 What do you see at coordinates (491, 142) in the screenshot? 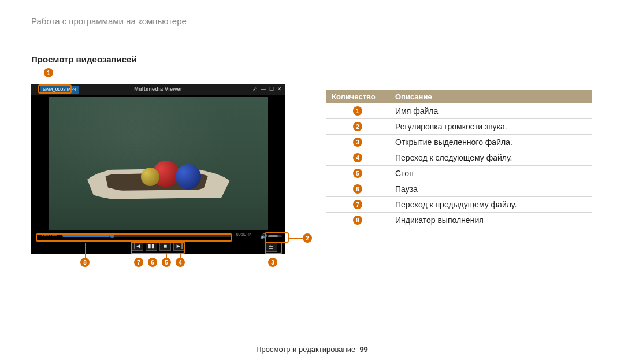
I see `row-desc: Открытие выделенного файла.` at bounding box center [491, 142].